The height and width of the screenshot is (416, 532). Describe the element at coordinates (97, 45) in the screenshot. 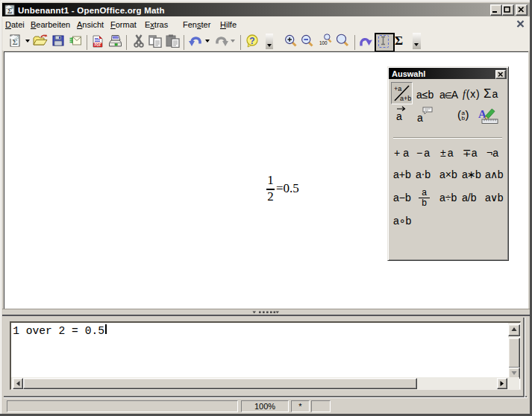

I see `svg-text: PDF` at that location.